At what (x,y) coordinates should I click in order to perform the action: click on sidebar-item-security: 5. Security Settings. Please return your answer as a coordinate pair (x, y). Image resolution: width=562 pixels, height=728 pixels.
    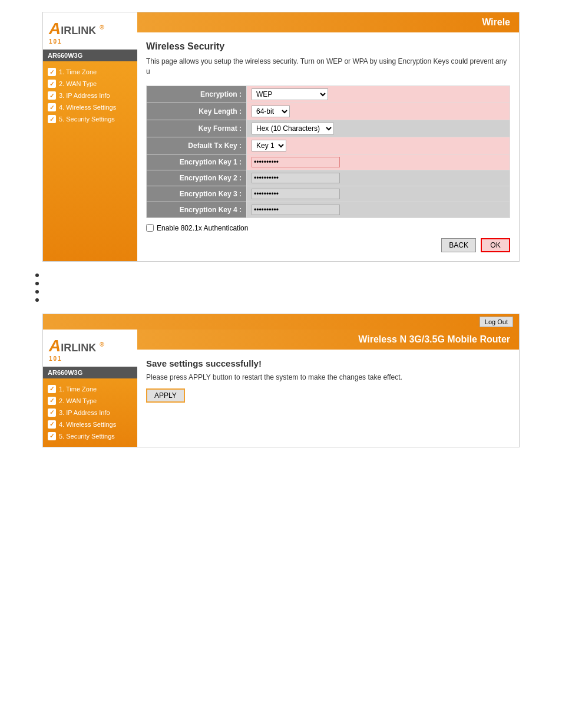
    Looking at the image, I should click on (90, 119).